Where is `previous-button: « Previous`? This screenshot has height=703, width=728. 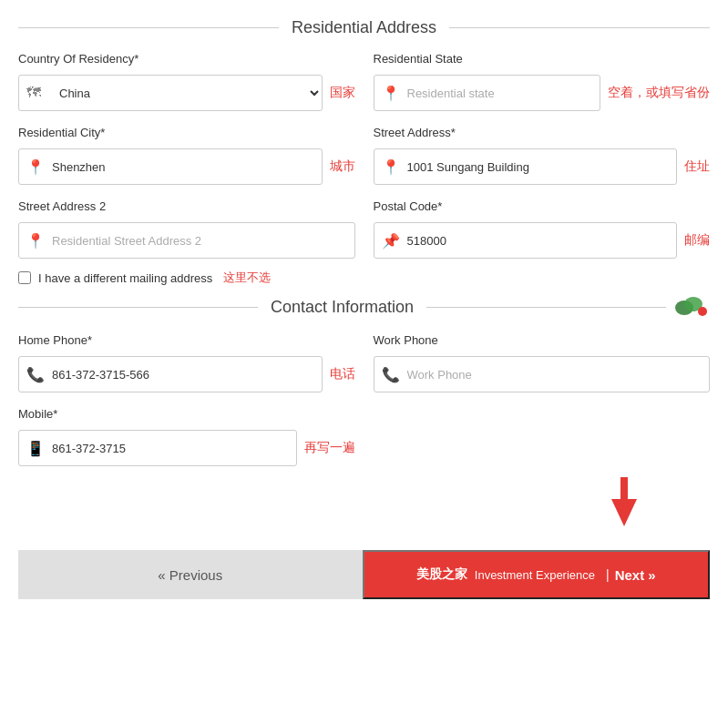
previous-button: « Previous is located at coordinates (190, 575).